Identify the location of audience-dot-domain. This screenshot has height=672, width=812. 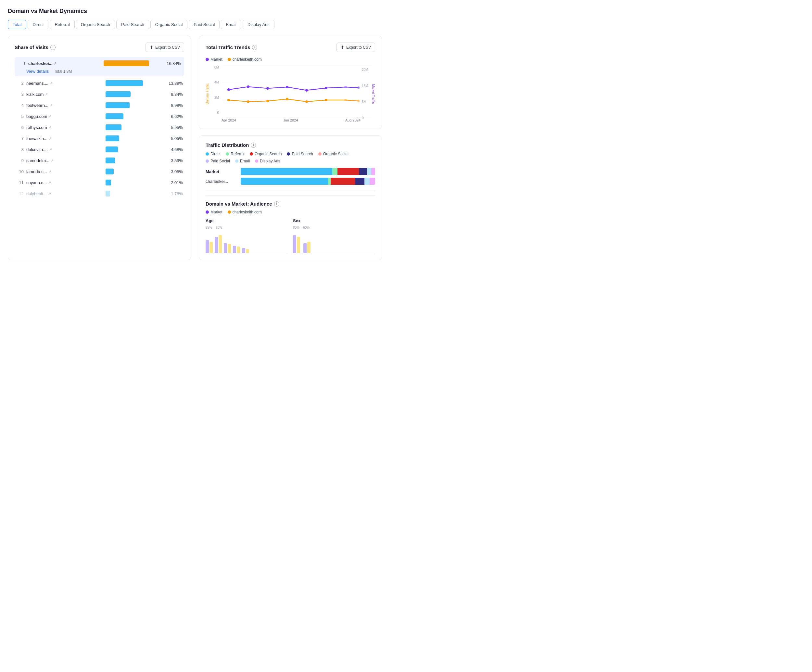
(229, 212).